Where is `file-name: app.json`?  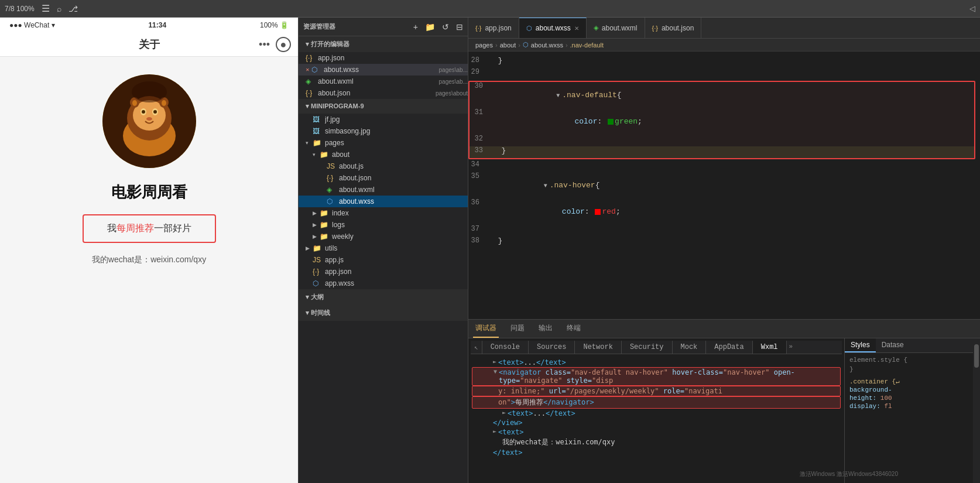
file-name: app.json is located at coordinates (396, 272).